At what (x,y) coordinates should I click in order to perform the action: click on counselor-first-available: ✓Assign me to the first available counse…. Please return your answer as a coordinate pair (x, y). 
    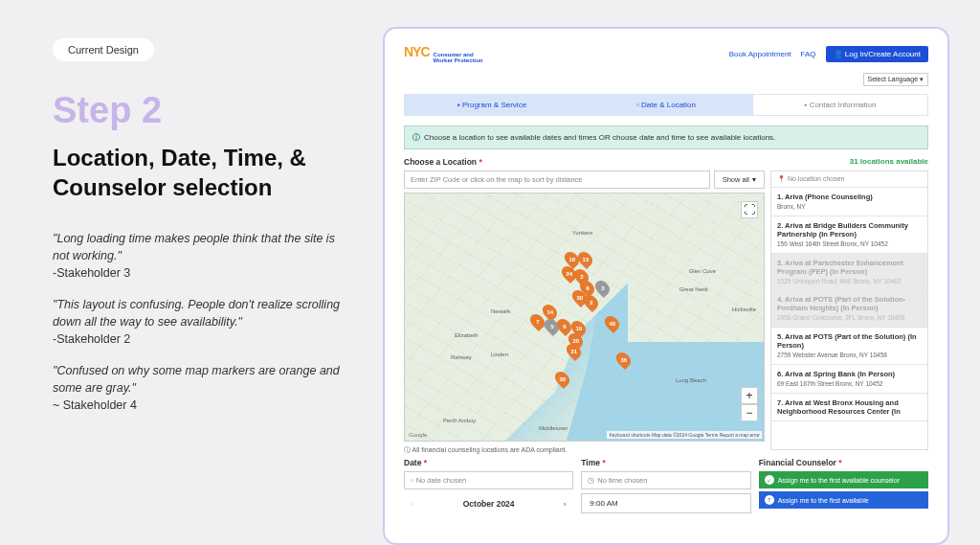
    Looking at the image, I should click on (844, 480).